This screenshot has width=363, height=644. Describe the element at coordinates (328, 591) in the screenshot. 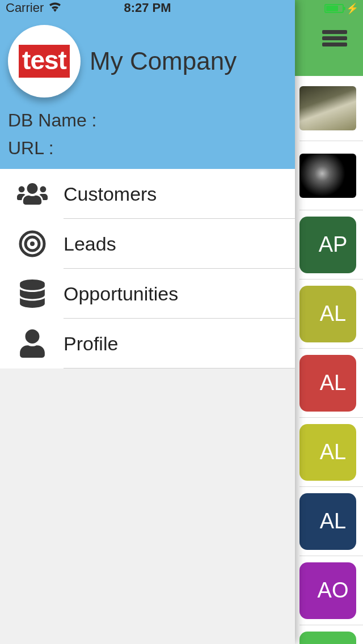

I see `avatar: AO` at that location.